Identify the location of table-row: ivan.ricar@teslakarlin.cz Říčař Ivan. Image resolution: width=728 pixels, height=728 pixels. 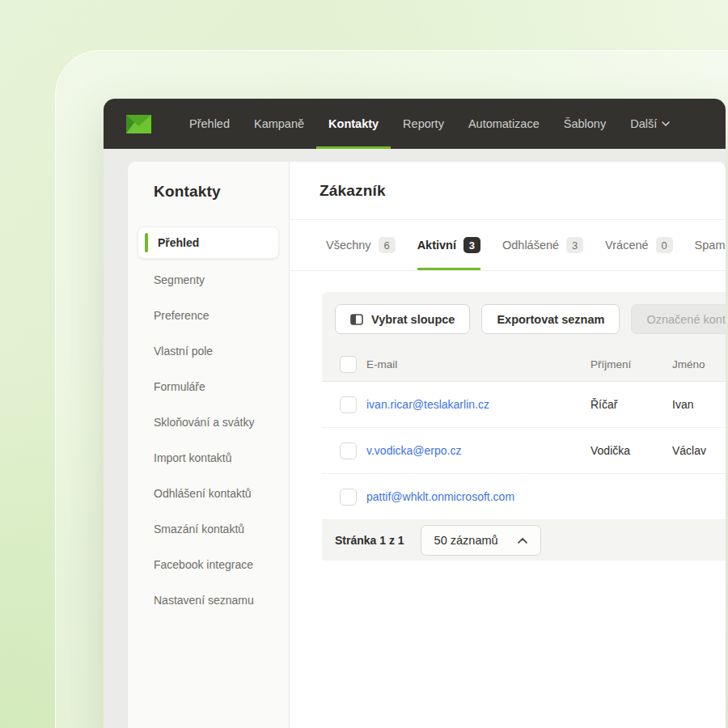
(524, 404).